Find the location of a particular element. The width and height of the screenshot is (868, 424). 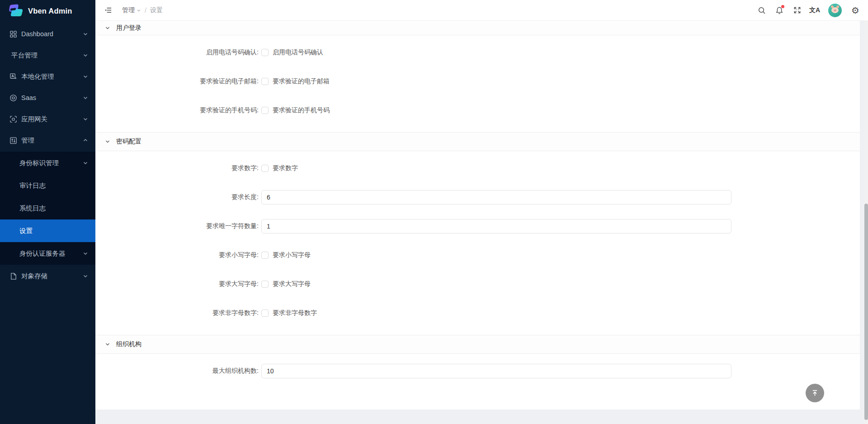

sidebar-item-object-storage: 对象存储 is located at coordinates (48, 276).